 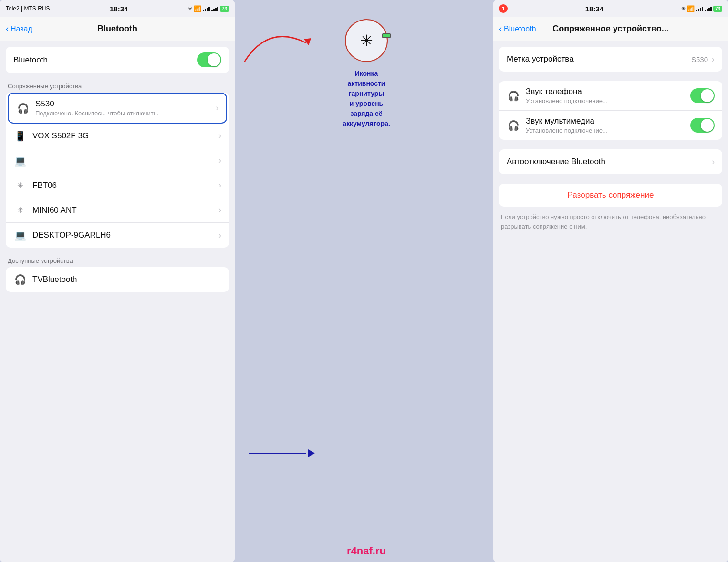 What do you see at coordinates (117, 275) in the screenshot?
I see `available-devices-section: Доступные устройства 🎧 TVBluetooth` at bounding box center [117, 275].